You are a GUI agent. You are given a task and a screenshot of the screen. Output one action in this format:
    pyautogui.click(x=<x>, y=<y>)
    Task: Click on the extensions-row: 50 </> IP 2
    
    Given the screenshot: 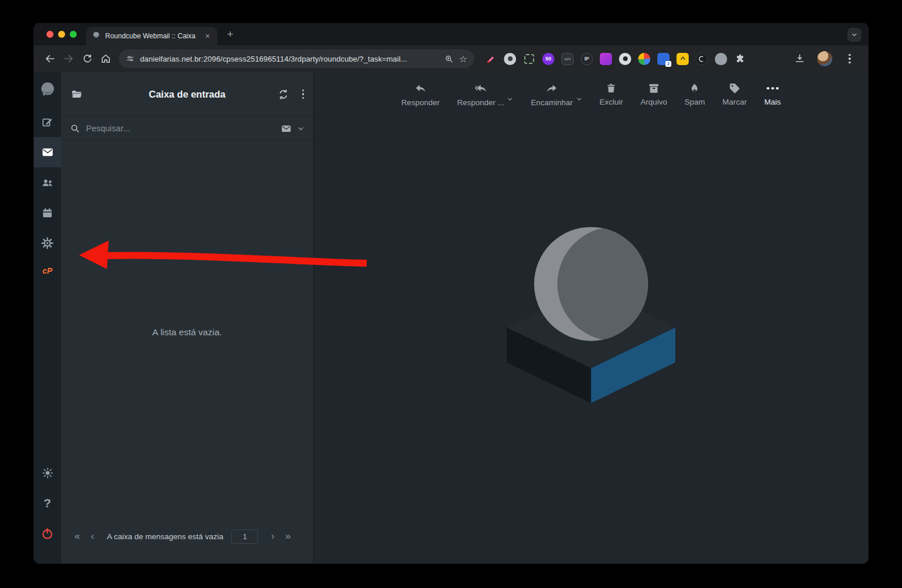 What is the action you would take?
    pyautogui.click(x=615, y=59)
    